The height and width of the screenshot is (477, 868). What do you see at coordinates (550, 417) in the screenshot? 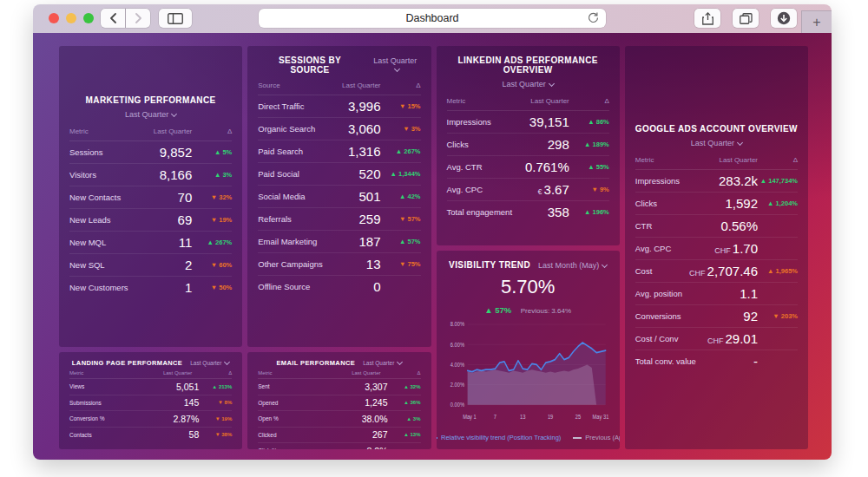
I see `svg-text: 19` at bounding box center [550, 417].